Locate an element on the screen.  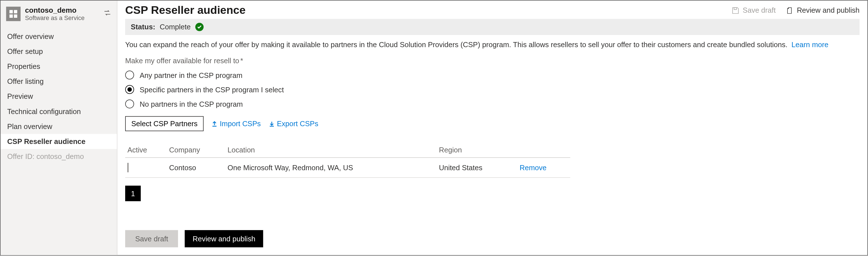
sidebar-item-plan-overview: Plan overview is located at coordinates (59, 126).